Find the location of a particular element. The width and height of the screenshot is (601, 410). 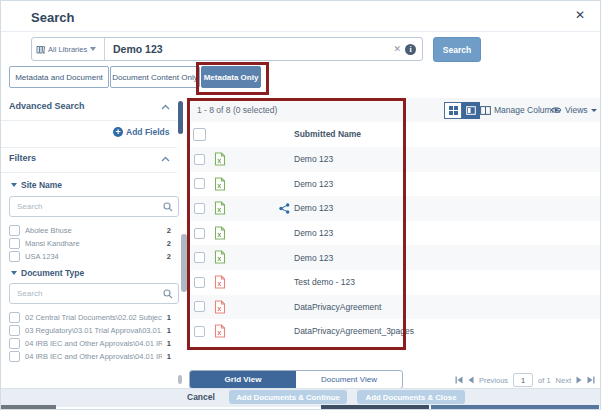

library-icon is located at coordinates (40, 50).